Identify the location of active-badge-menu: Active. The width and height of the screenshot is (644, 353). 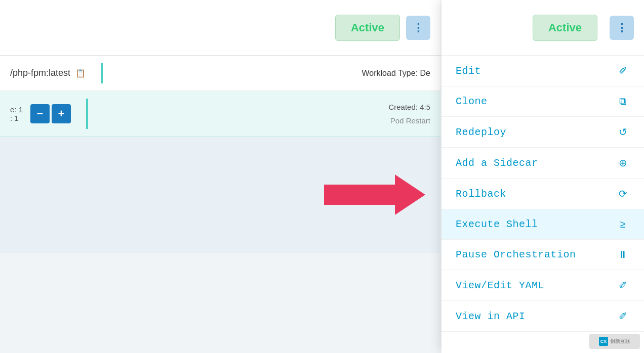
(565, 28).